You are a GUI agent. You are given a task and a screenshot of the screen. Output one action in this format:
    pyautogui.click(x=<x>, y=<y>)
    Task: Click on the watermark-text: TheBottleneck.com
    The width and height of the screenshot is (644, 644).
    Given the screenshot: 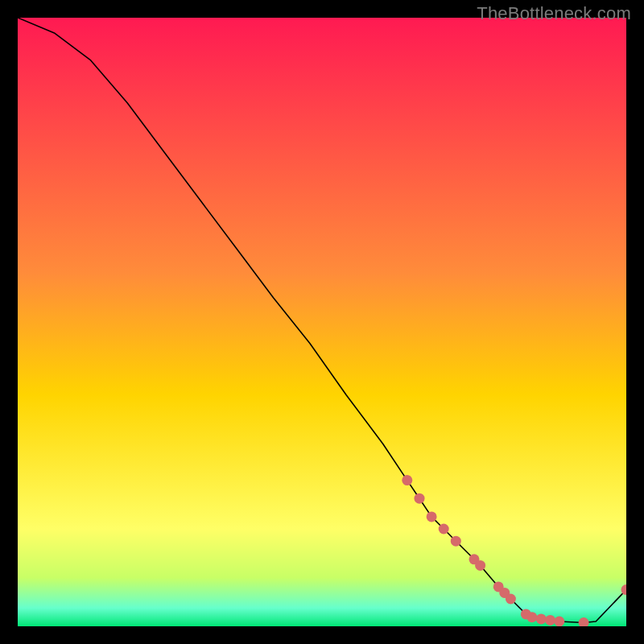 What is the action you would take?
    pyautogui.click(x=554, y=14)
    